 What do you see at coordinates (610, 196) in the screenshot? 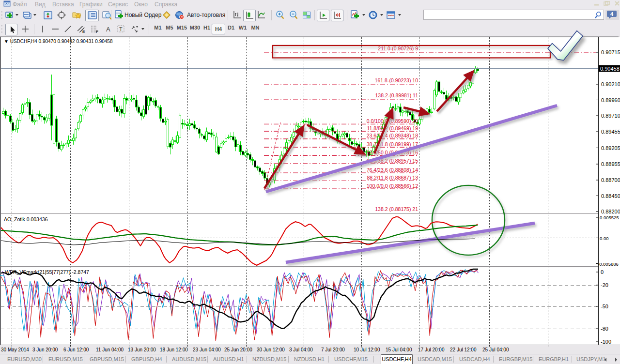
I see `svg-text: 0.88450` at bounding box center [610, 196].